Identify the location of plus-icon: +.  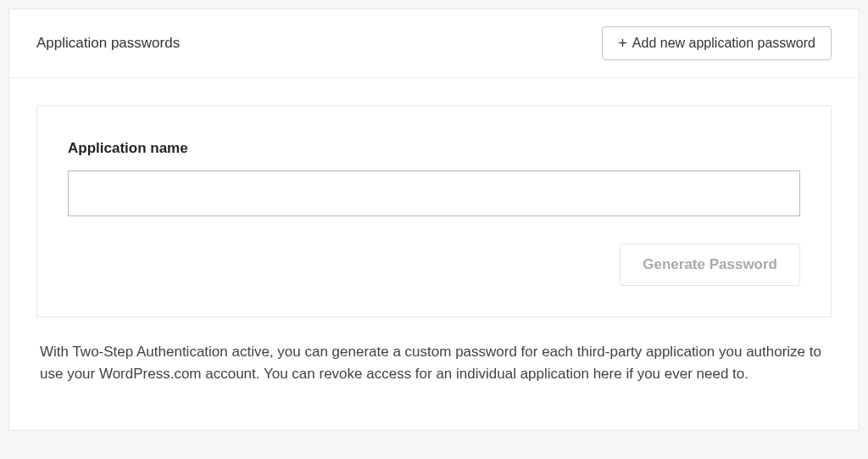
(622, 43).